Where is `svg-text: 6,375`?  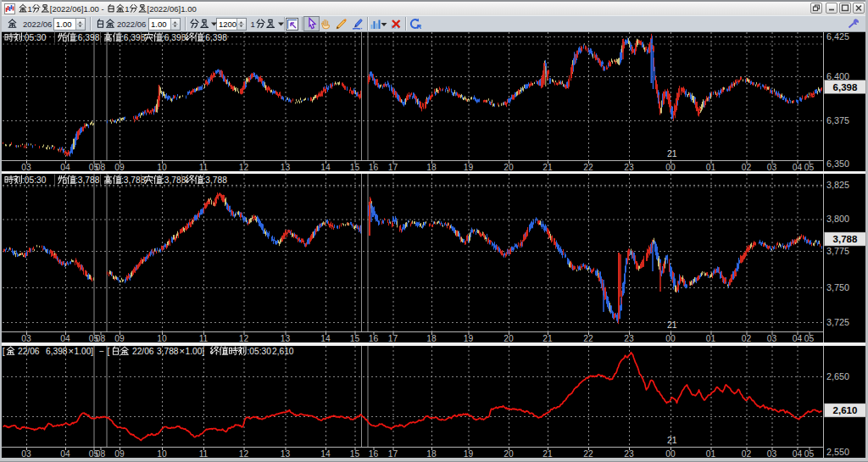 svg-text: 6,375 is located at coordinates (837, 120).